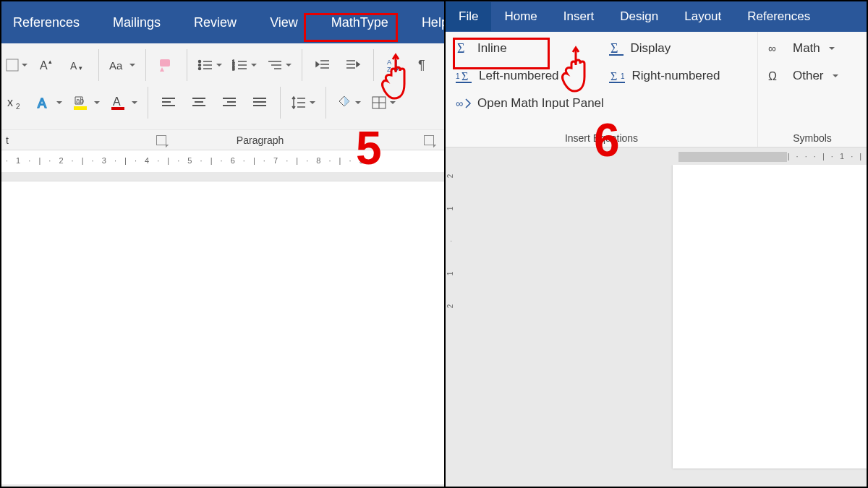 The width and height of the screenshot is (868, 488). Describe the element at coordinates (17, 65) in the screenshot. I see `font-size-dropdown` at that location.